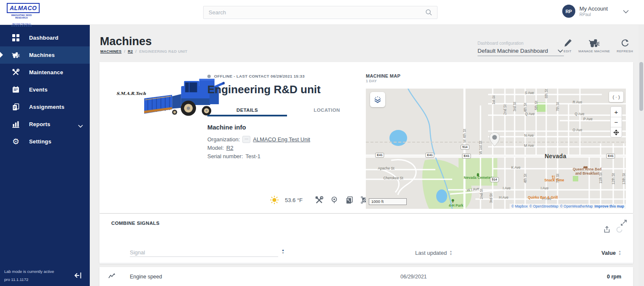 The height and width of the screenshot is (286, 644). I want to click on logo-tagline2: ..BEYOND THE FIELD.., so click(21, 24).